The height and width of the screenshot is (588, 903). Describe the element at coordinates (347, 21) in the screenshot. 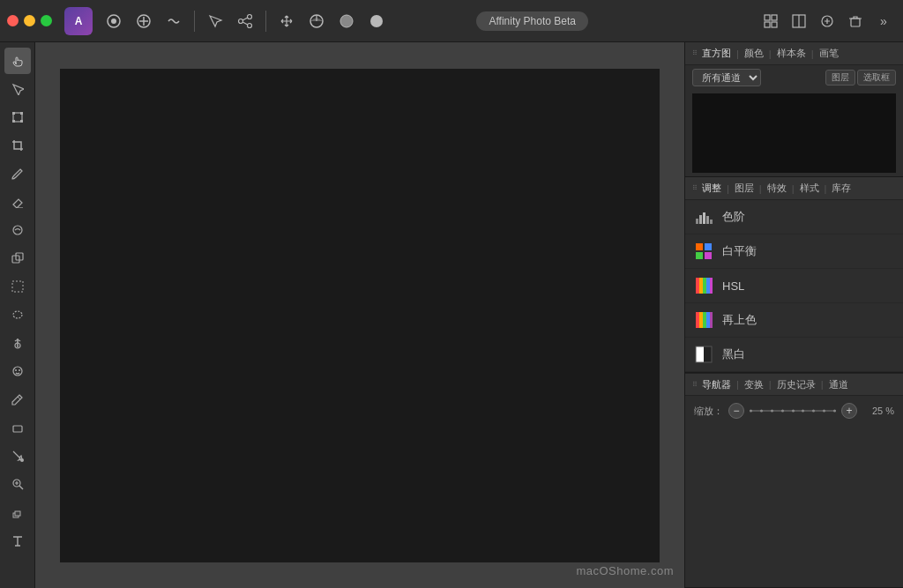

I see `mask-button` at that location.